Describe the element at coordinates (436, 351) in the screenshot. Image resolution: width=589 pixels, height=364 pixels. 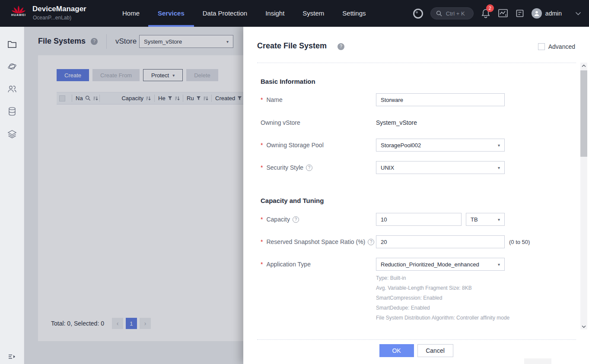
I see `cancel-button: Cancel` at that location.